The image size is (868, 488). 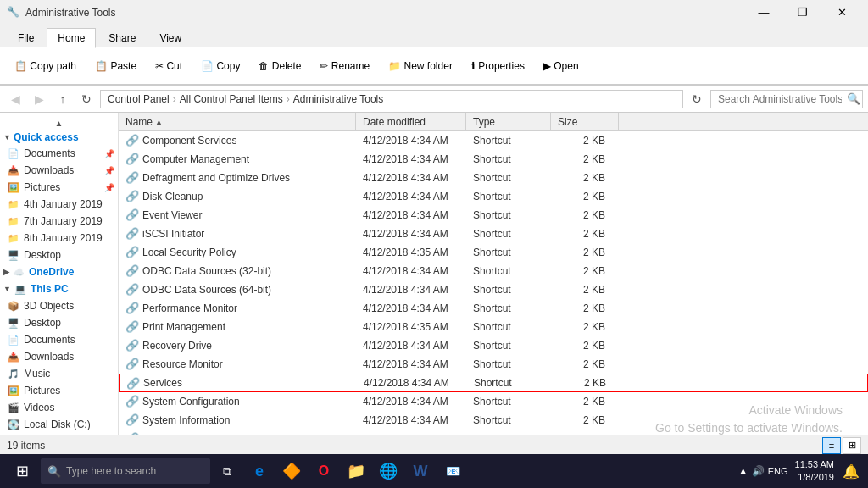 I want to click on copy-button: 📄 Copy, so click(x=220, y=66).